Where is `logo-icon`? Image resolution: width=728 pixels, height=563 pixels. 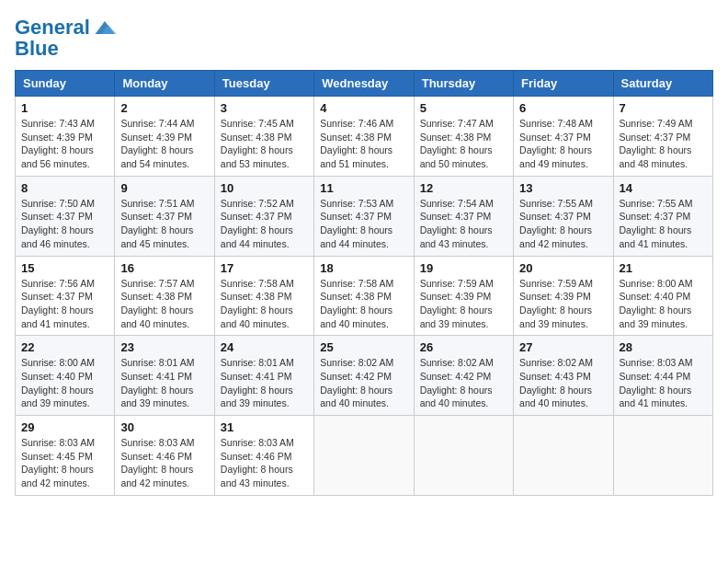 logo-icon is located at coordinates (105, 28).